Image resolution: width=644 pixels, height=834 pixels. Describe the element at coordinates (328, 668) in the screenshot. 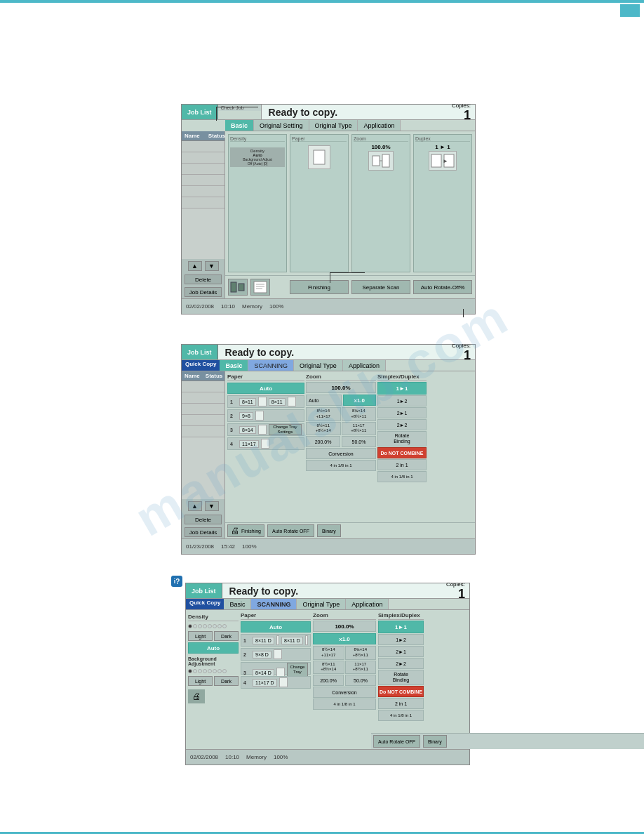

I see `screen3-zoom-cell3: 8½×11+8½×14` at that location.